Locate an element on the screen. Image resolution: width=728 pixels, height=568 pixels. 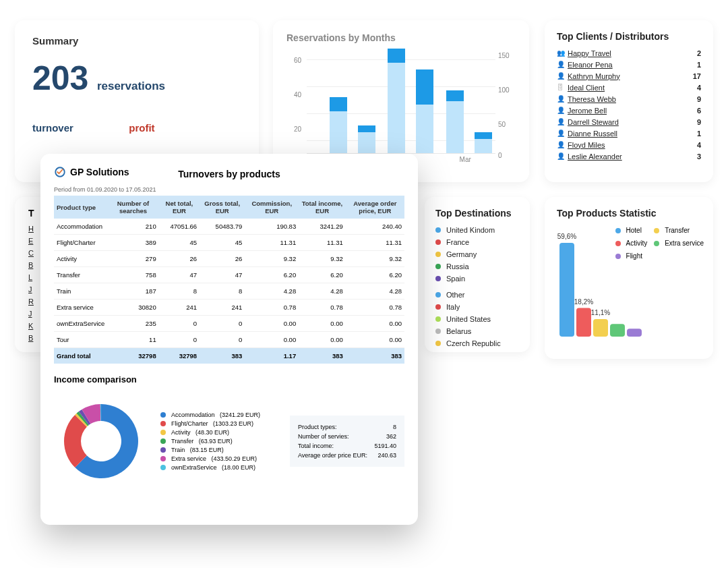
table-header: Total income, EUR is located at coordinates (322, 207).